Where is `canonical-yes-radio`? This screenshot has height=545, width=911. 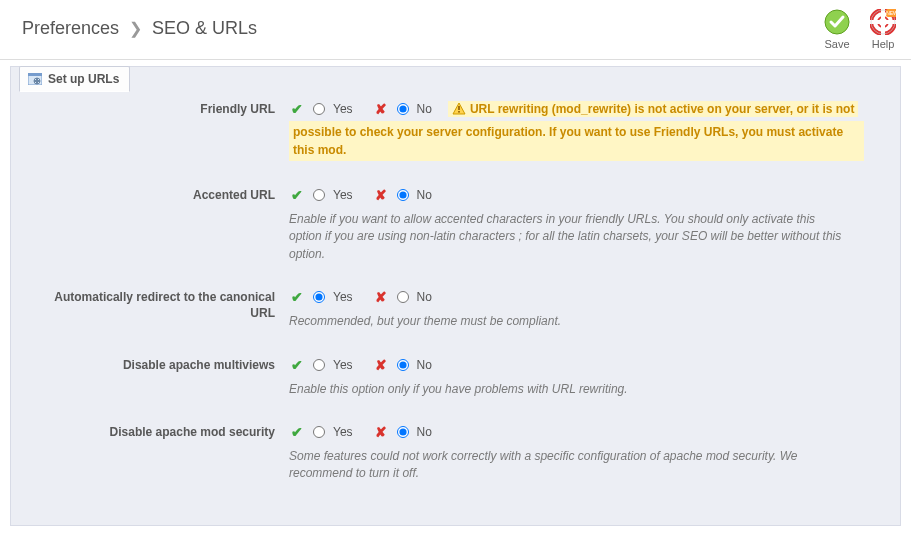 canonical-yes-radio is located at coordinates (319, 297).